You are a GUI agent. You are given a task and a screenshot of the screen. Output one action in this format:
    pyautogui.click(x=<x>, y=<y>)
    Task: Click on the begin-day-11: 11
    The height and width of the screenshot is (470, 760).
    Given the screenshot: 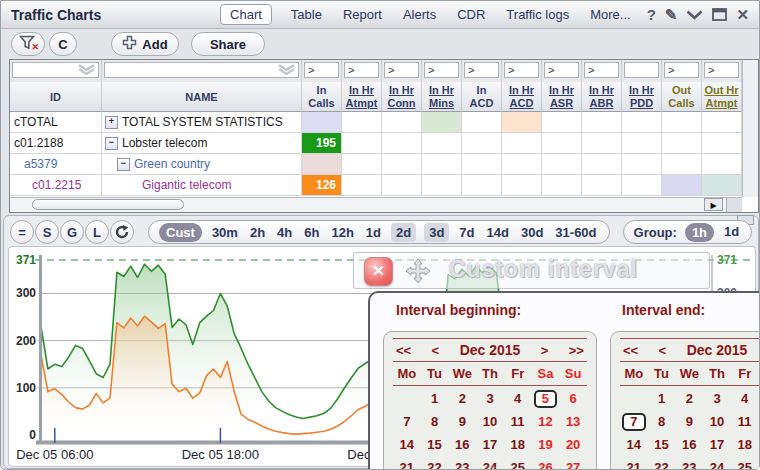 What is the action you would take?
    pyautogui.click(x=518, y=422)
    